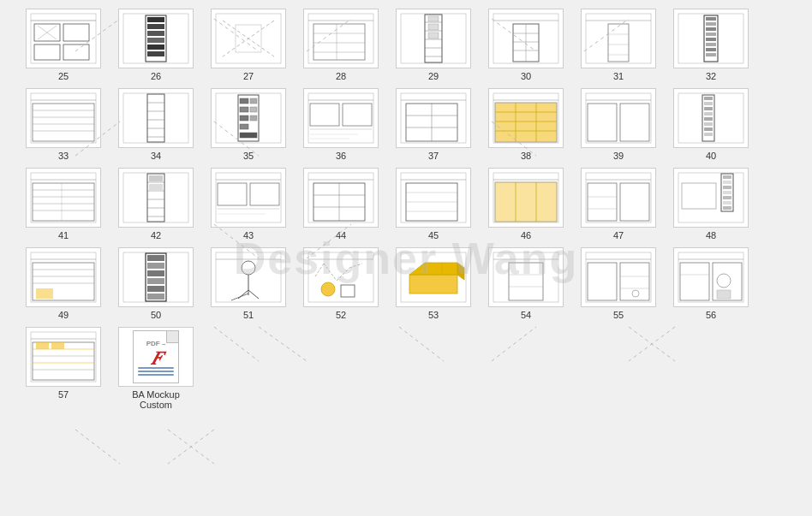 The width and height of the screenshot is (812, 516). I want to click on thumb-label-55: 55, so click(618, 315).